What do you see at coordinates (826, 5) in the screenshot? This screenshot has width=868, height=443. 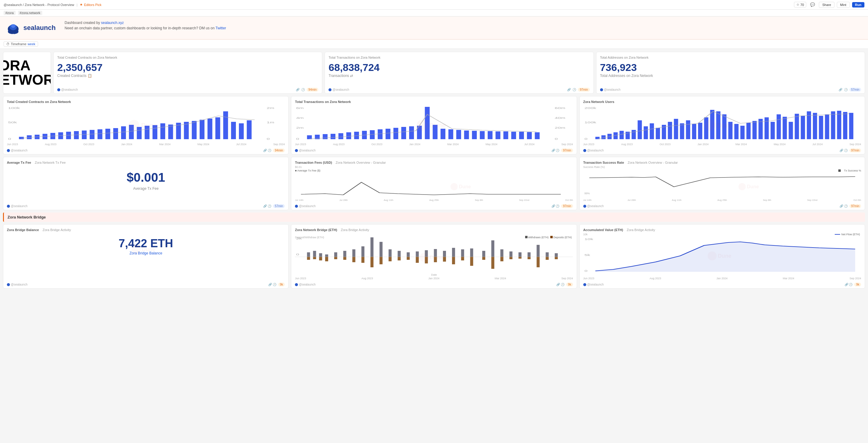 I see `share-button: Share` at bounding box center [826, 5].